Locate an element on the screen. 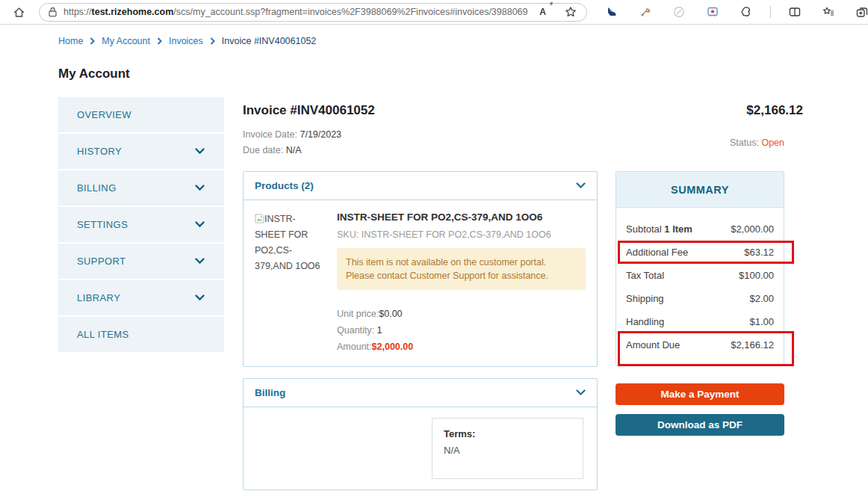 The image size is (868, 491). breadcrumb-my-account: My Account is located at coordinates (125, 41).